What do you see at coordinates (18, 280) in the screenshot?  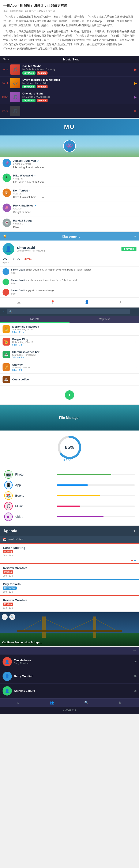 I see `cl-name: Simon David` at bounding box center [18, 280].